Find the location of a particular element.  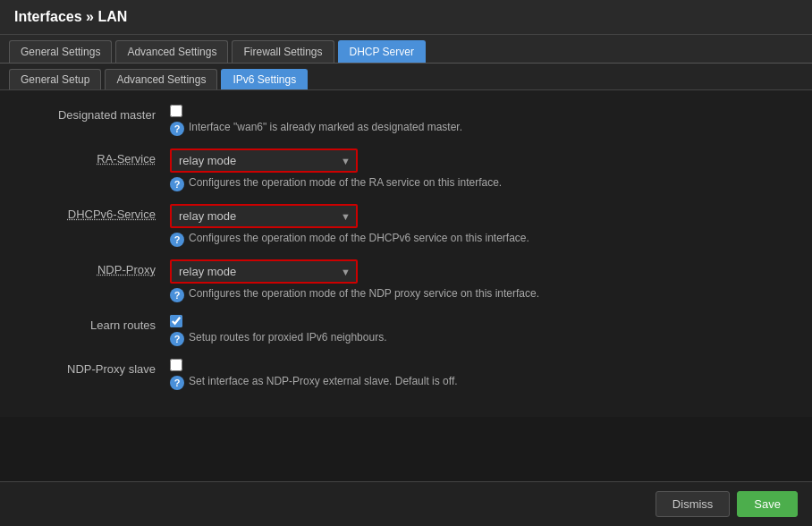

tab-general-settings: General Settings is located at coordinates (61, 52).